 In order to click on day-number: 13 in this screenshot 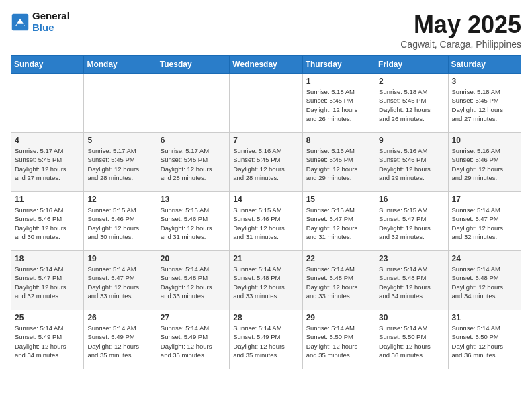, I will do `click(193, 199)`.